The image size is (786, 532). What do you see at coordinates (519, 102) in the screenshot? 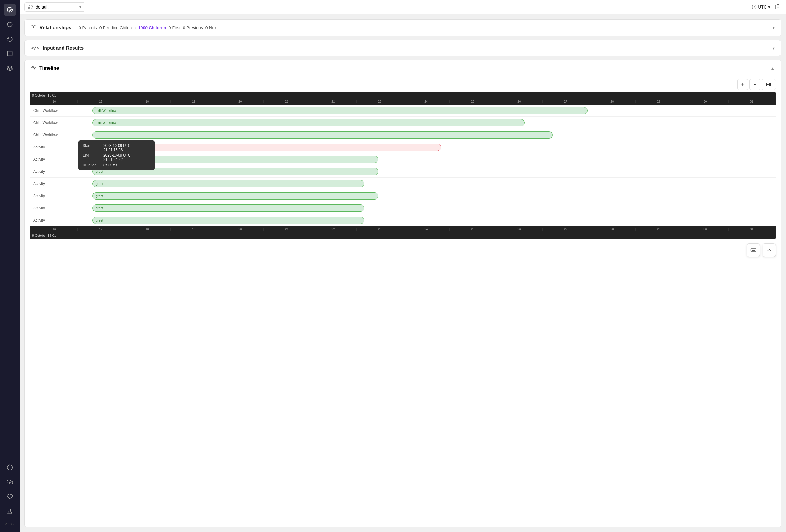
I see `tick-26: 26` at bounding box center [519, 102].